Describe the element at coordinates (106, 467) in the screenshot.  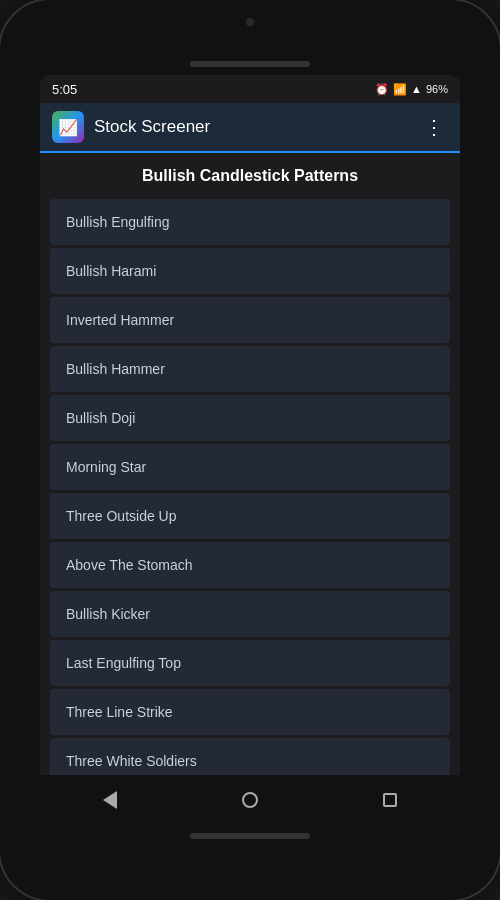
I see `list-item-label: Morning Star` at that location.